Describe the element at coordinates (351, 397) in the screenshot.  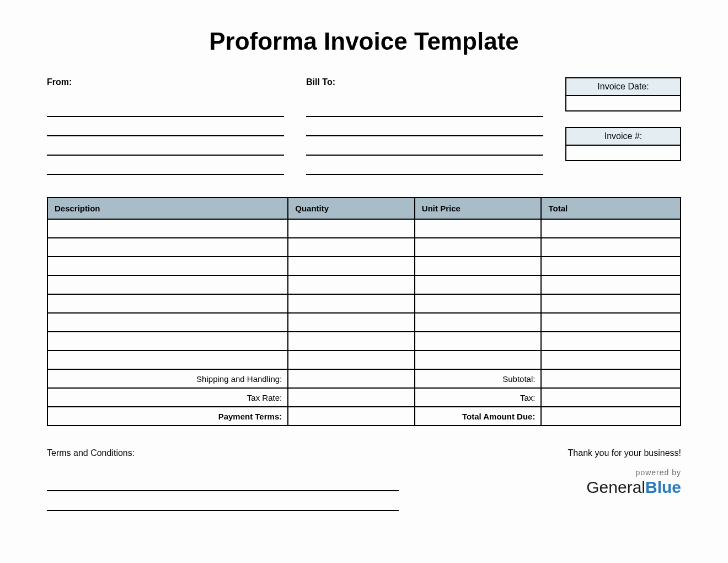
I see `taxrate-value` at that location.